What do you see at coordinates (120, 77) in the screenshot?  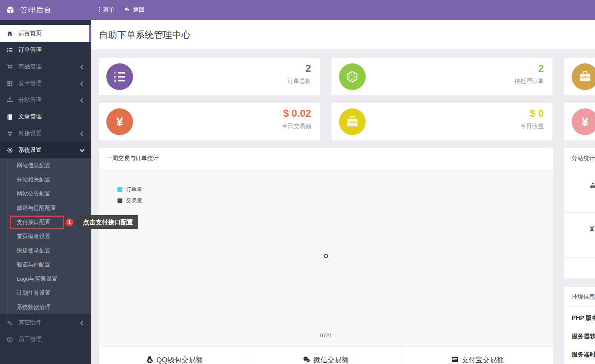 I see `ordered-list-icon: 123` at bounding box center [120, 77].